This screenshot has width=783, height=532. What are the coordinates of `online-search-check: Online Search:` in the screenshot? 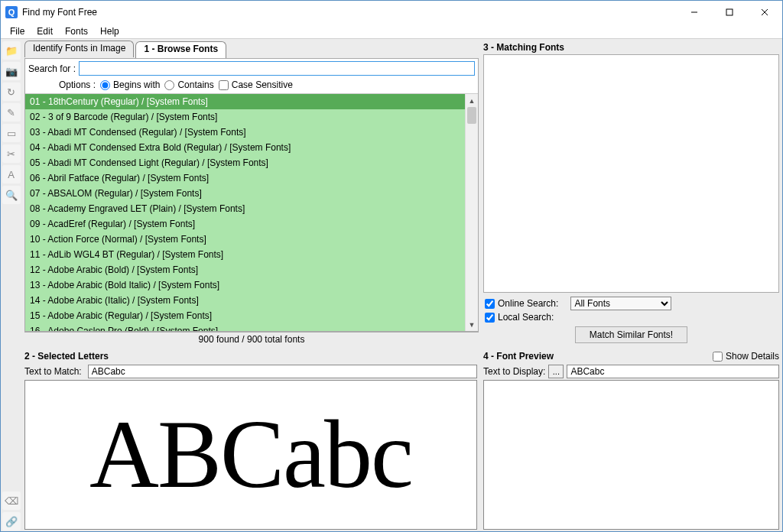 It's located at (521, 303).